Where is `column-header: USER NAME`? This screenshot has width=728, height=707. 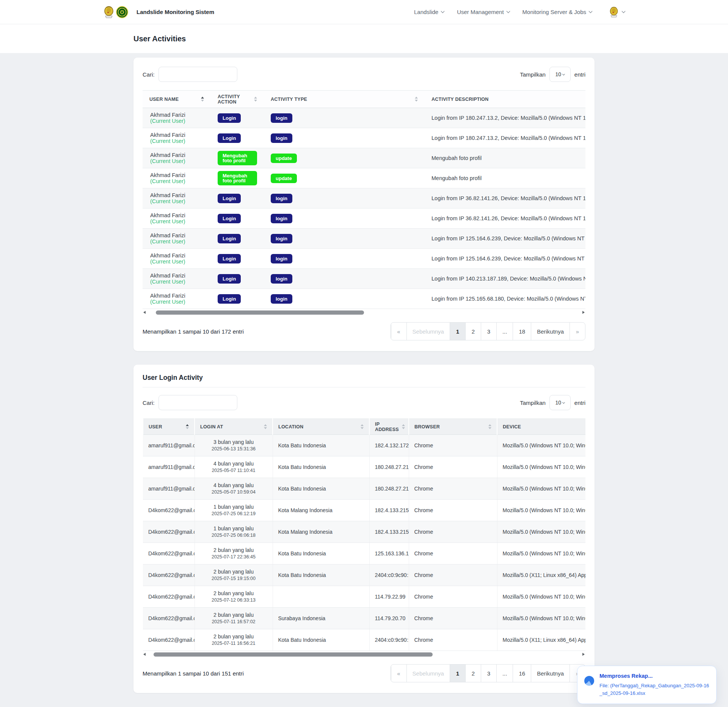
column-header: USER NAME is located at coordinates (177, 99).